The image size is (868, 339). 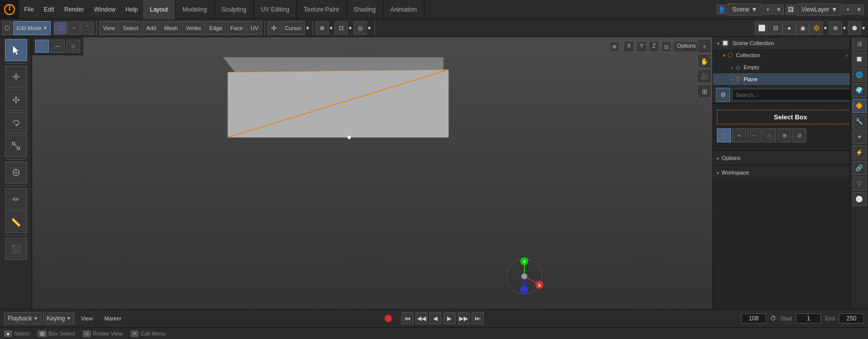 What do you see at coordinates (791, 79) in the screenshot?
I see `outliner-row-plane: ▸ ▽ Plane 👁 📷` at bounding box center [791, 79].